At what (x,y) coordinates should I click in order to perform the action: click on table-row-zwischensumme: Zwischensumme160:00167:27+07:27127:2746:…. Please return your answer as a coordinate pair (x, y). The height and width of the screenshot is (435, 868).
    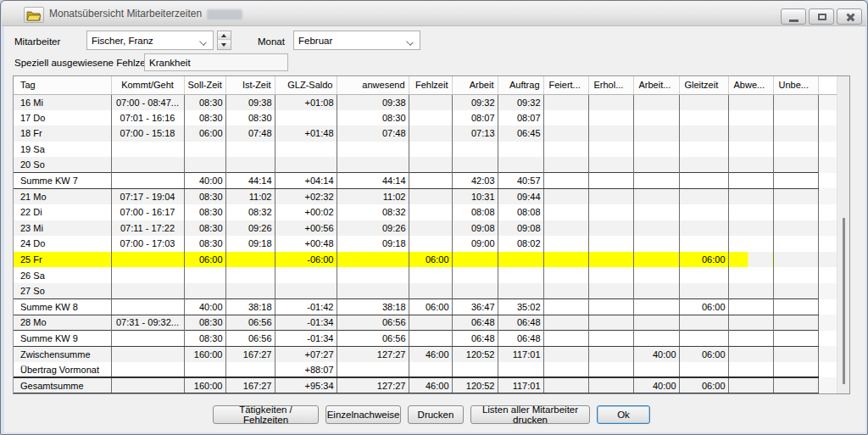
    Looking at the image, I should click on (426, 354).